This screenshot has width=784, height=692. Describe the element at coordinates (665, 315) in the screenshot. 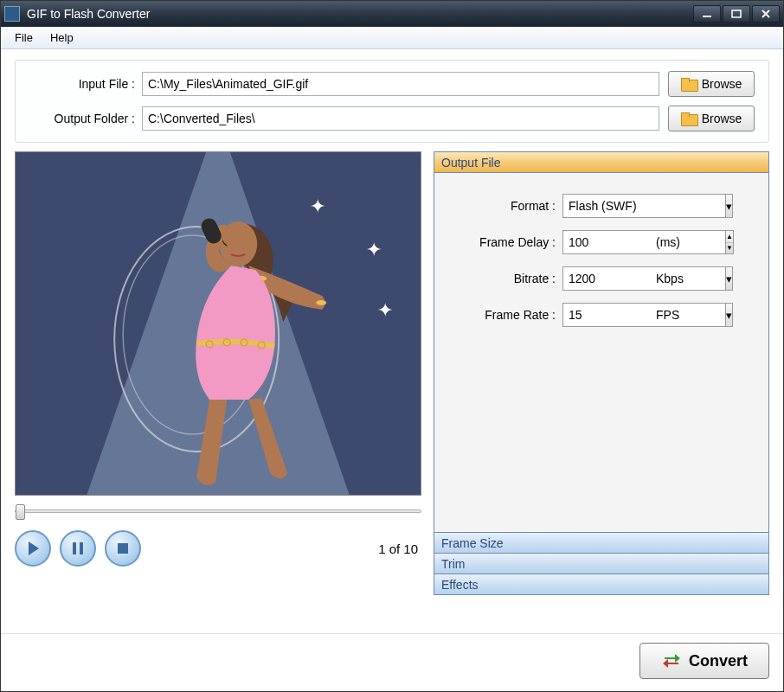

I see `frame-rate-unit: FPS` at that location.